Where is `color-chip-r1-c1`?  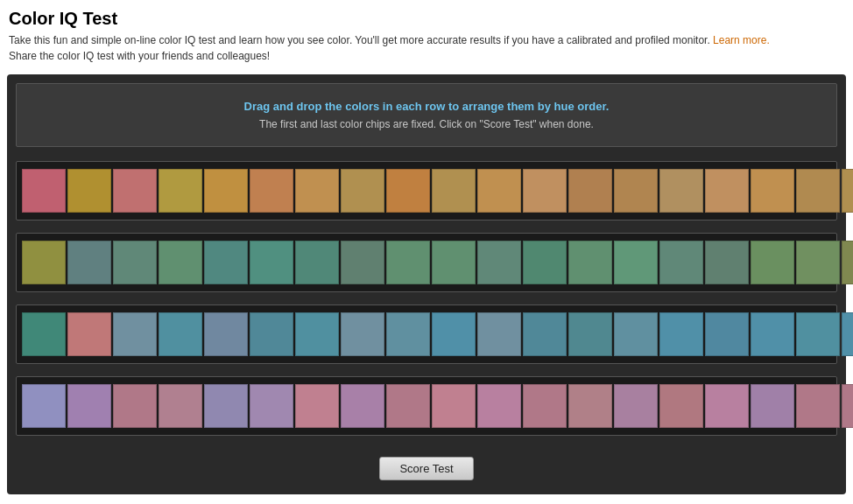
color-chip-r1-c1 is located at coordinates (44, 191).